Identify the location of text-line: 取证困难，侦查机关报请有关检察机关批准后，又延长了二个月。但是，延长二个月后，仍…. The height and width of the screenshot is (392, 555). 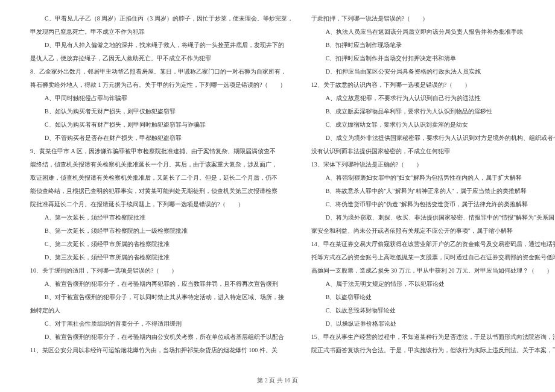
(162, 178).